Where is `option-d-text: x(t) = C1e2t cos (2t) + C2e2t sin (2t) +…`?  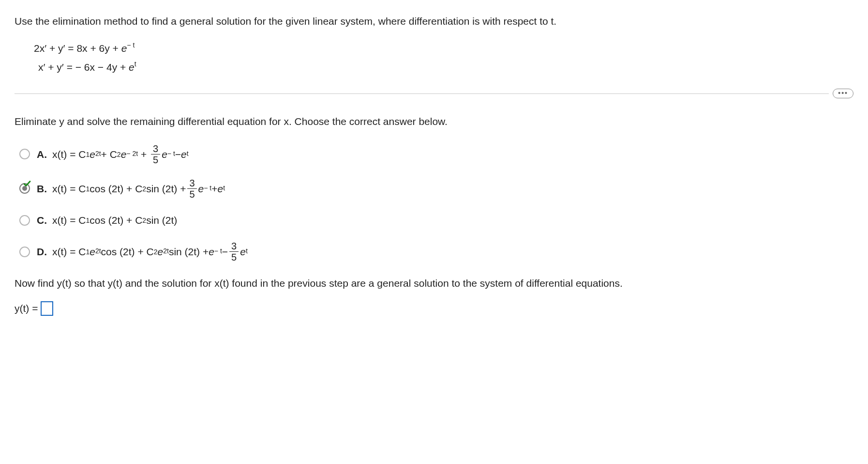
option-d-text: x(t) = C1e2t cos (2t) + C2e2t sin (2t) +… is located at coordinates (150, 252).